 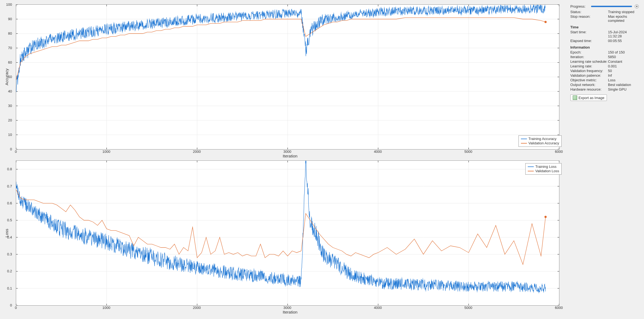 What do you see at coordinates (624, 12) in the screenshot?
I see `status-value: Training stopped` at bounding box center [624, 12].